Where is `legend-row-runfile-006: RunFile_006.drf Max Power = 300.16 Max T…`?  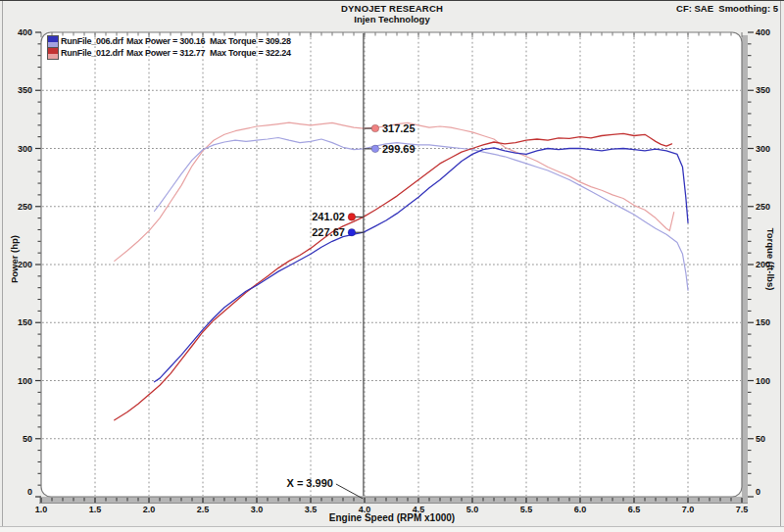
legend-row-runfile-006: RunFile_006.drf Max Power = 300.16 Max T… is located at coordinates (194, 41).